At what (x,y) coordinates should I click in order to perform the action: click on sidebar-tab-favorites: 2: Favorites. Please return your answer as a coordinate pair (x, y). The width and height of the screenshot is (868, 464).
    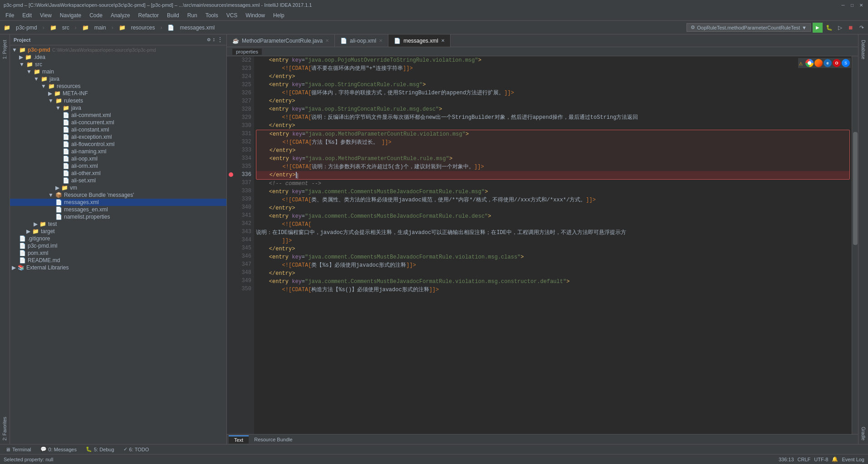
    Looking at the image, I should click on (5, 429).